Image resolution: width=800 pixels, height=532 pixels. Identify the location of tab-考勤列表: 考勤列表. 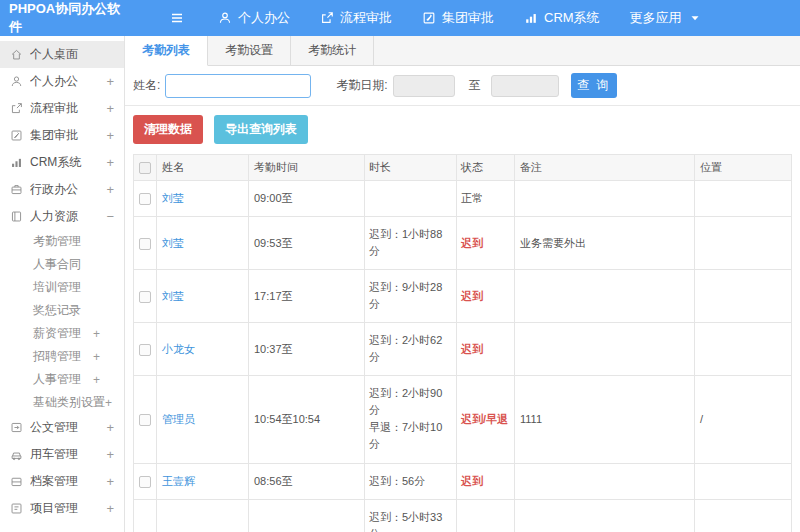
(166, 51).